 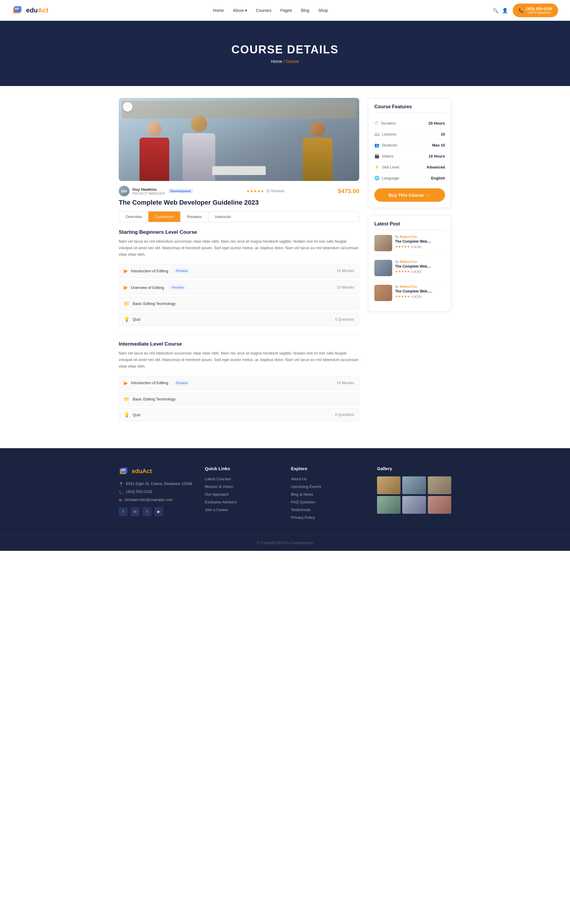 What do you see at coordinates (409, 264) in the screenshot?
I see `right-column: Course Features ⏱ Duration: 20 Hours 📖 L…` at bounding box center [409, 264].